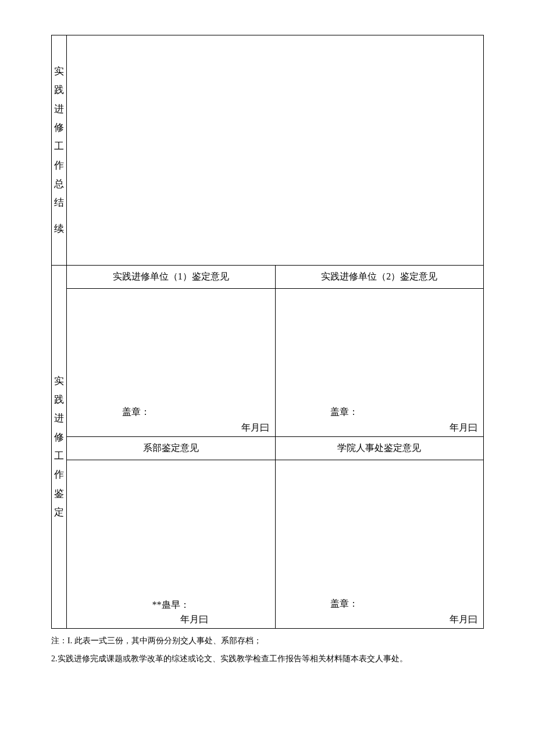  I want to click on appraisal-label-3: 工作, so click(59, 466).